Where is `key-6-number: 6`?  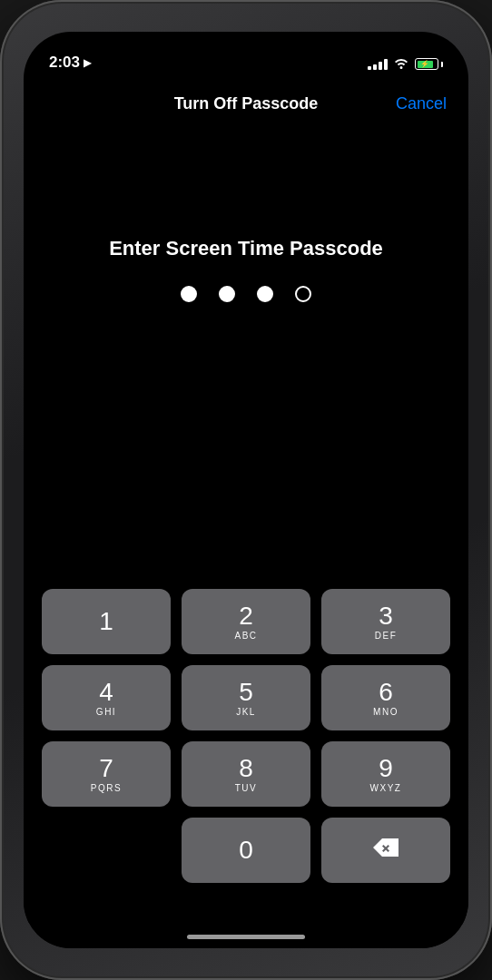 key-6-number: 6 is located at coordinates (386, 693).